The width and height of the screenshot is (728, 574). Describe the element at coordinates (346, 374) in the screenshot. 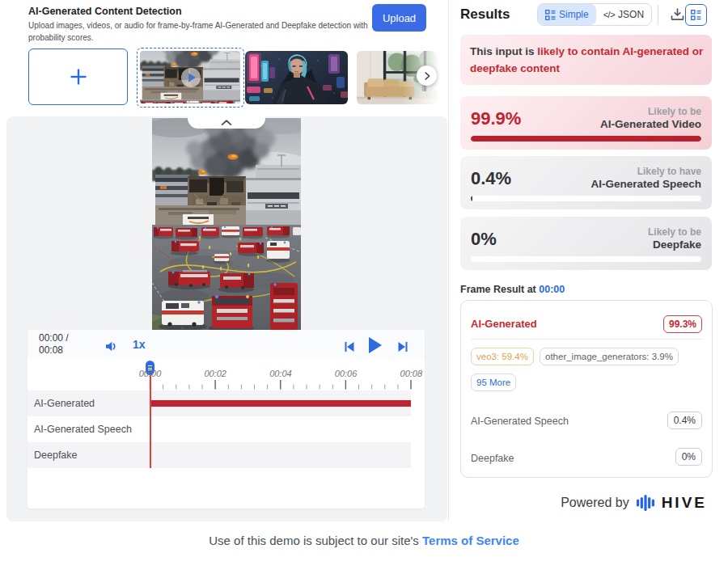

I see `timeline-label: 00:06` at that location.